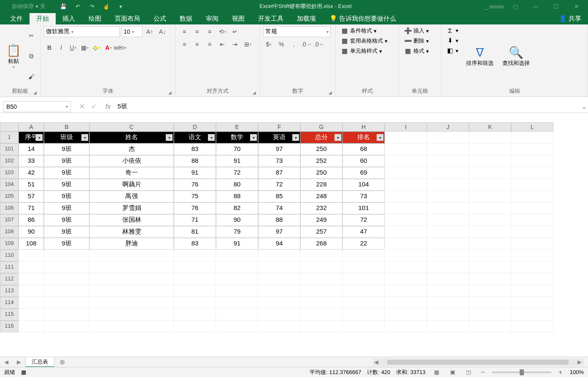 The height and width of the screenshot is (377, 588). I want to click on row-header: 113, so click(9, 291).